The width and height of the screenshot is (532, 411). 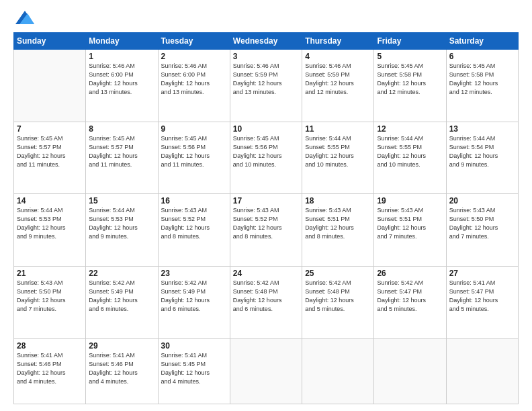 I want to click on calendar-cell: 9Sunrise: 5:45 AM Sunset: 5:56 PM Daylig…, so click(x=193, y=158).